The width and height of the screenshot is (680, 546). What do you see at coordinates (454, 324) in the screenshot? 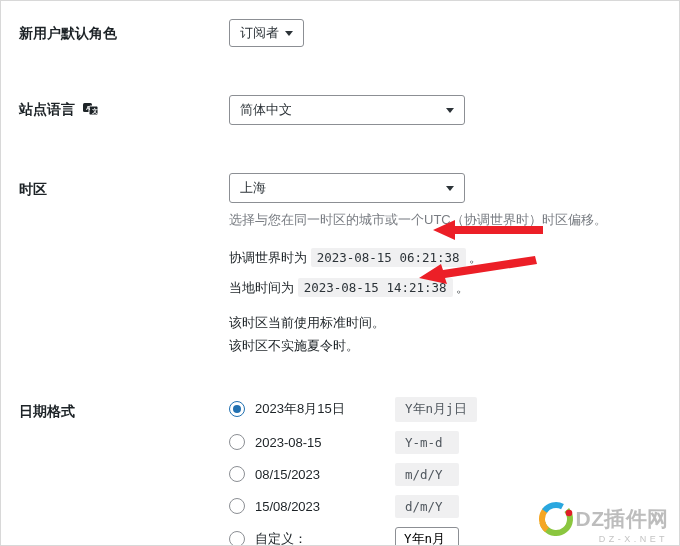
I see `timezone-standard-note: 该时区当前使用标准时间。` at bounding box center [454, 324].